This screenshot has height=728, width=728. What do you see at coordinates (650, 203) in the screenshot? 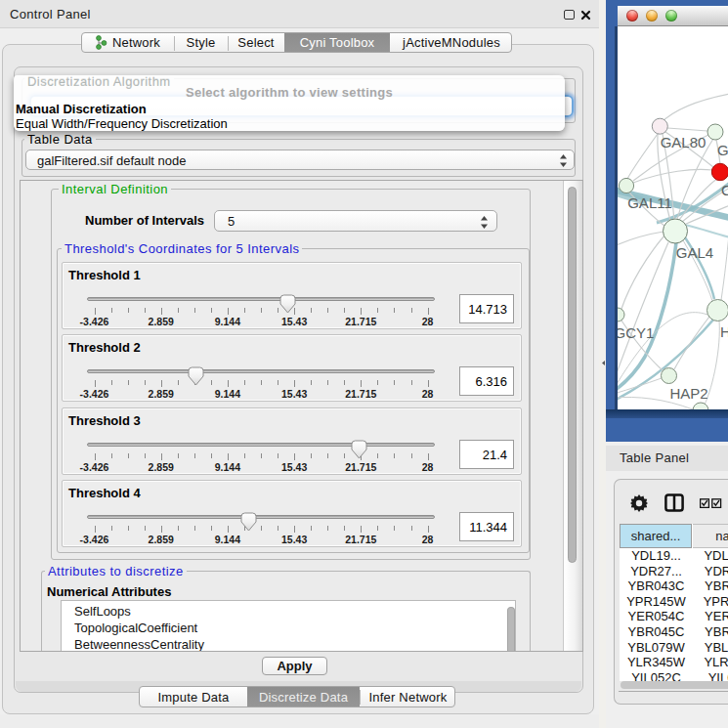
I see `svg-text: GAL11` at bounding box center [650, 203].